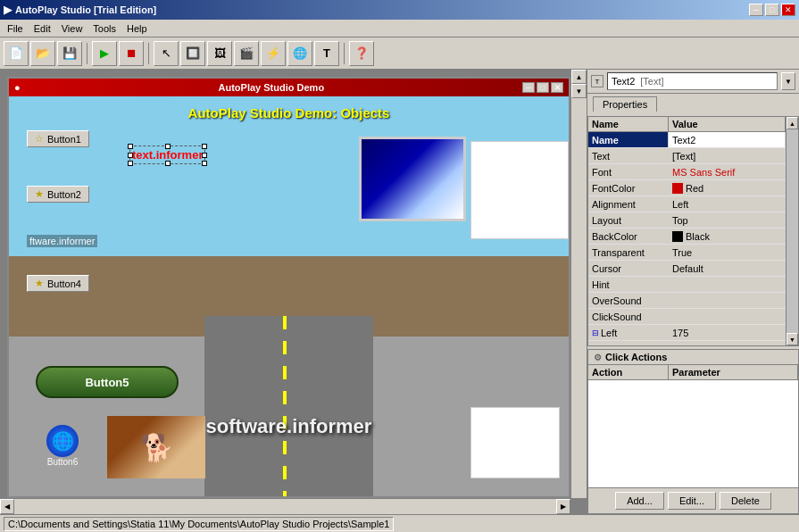  Describe the element at coordinates (193, 54) in the screenshot. I see `button-tool: 🔲` at that location.